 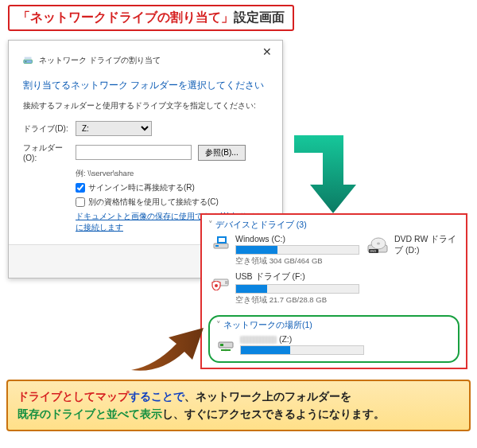 What do you see at coordinates (346, 339) in the screenshot?
I see `network-drive-name: (Z:)` at bounding box center [346, 339].